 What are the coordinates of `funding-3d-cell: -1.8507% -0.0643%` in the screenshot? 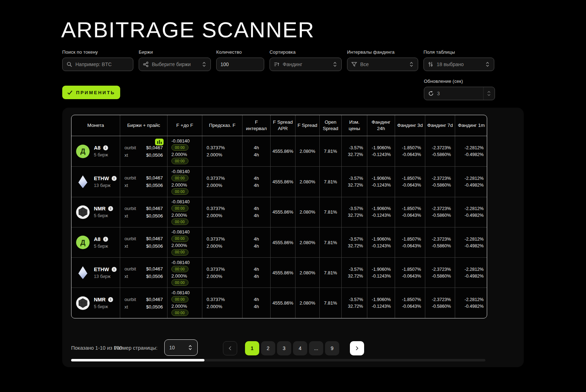 It's located at (410, 303).